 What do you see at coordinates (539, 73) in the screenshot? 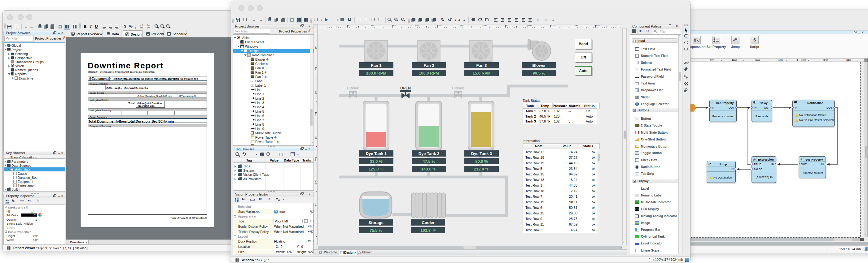
I see `svg-text: 99.5 %` at bounding box center [539, 73].